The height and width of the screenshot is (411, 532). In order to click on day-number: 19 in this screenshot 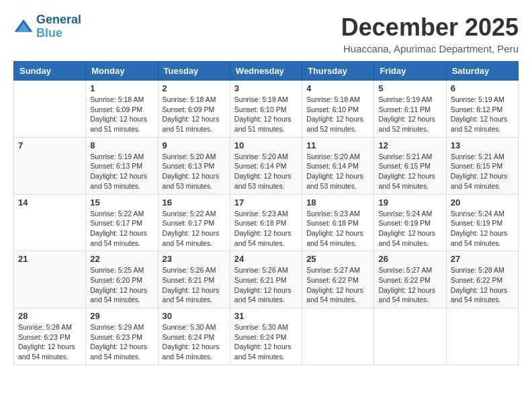, I will do `click(410, 203)`.